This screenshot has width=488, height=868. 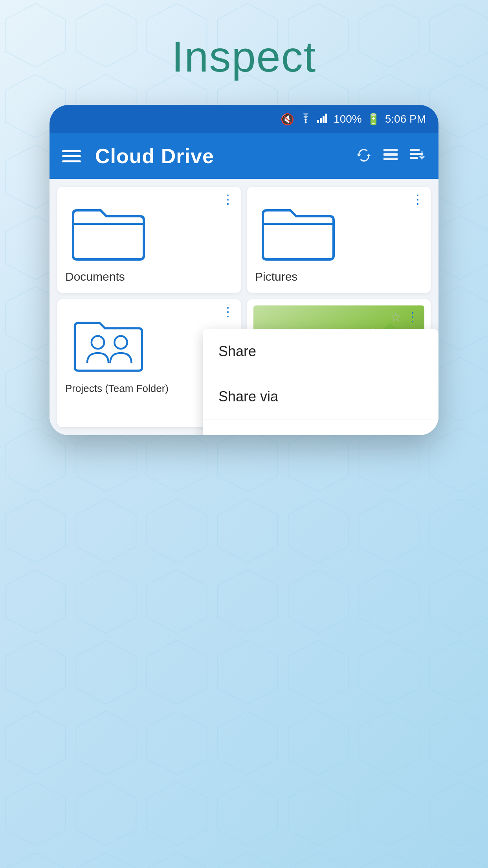 I want to click on signal-icon, so click(x=323, y=120).